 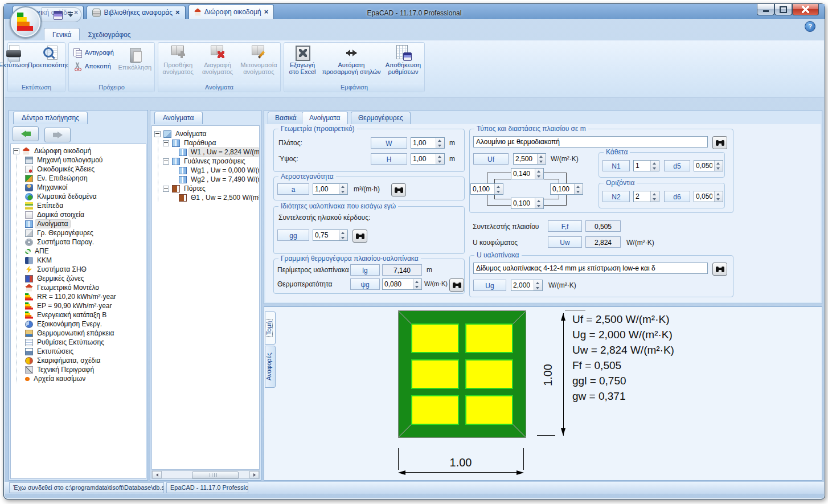 I want to click on openings-panel-tab: Ανοίγματα, so click(x=179, y=118).